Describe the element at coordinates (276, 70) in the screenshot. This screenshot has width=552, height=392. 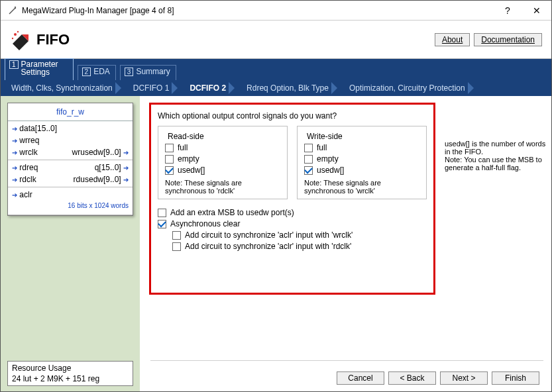
I see `main-tabs: 1Parameter Settings 2EDA 3Summary` at that location.